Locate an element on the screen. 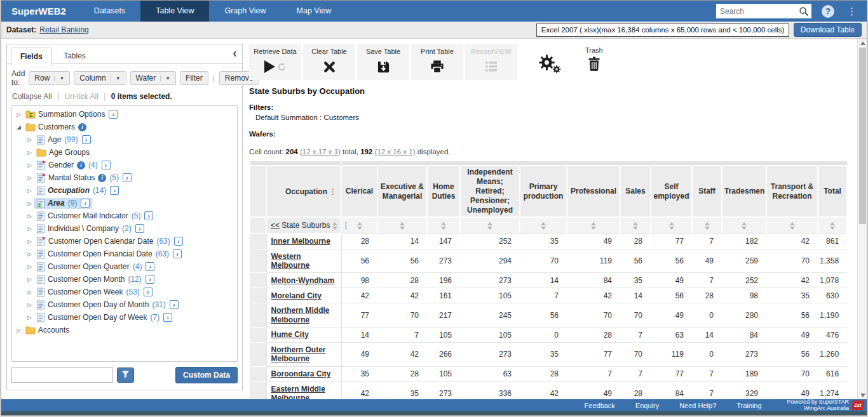  axis-collapse-link: << is located at coordinates (275, 225).